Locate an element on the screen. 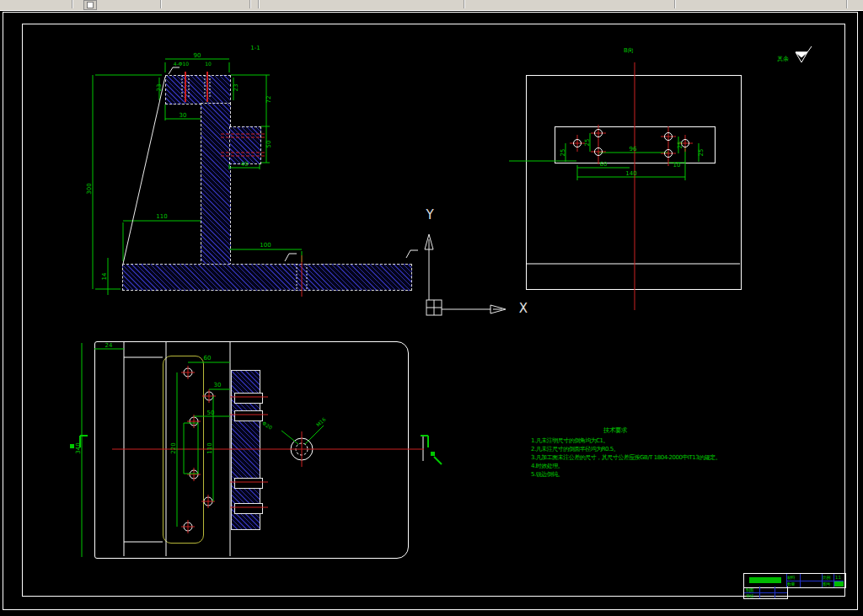  view-label: 1-1 is located at coordinates (255, 49).